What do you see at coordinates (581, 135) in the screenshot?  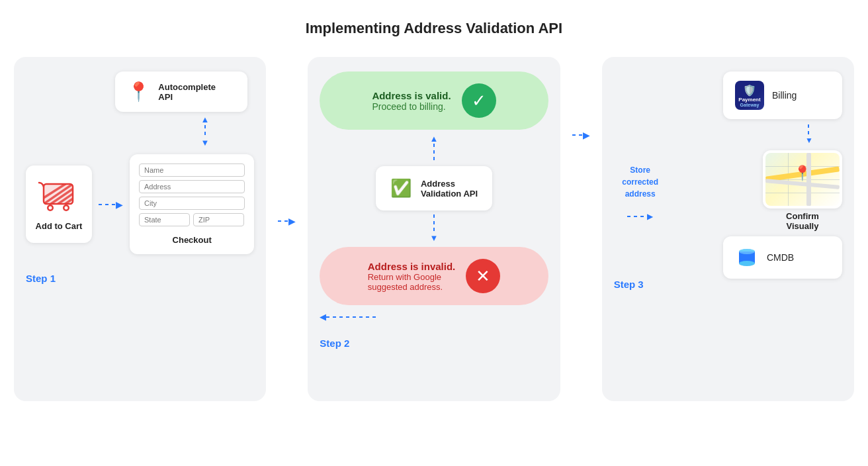 I see `step2-to-step3-arrows: ▶` at bounding box center [581, 135].